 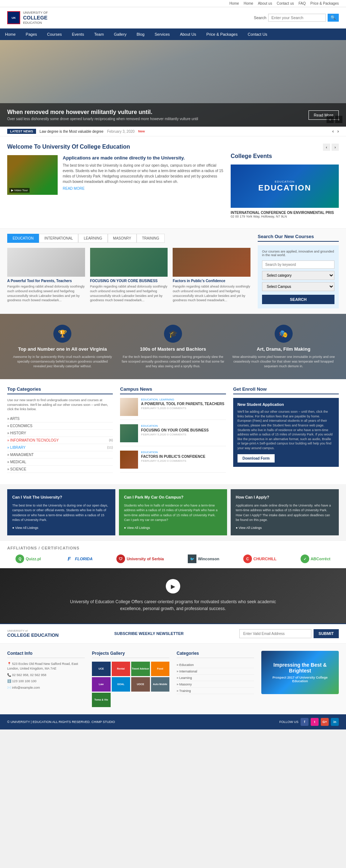 What do you see at coordinates (130, 654) in the screenshot?
I see `gallery-title: Projects Gallery` at bounding box center [130, 654].